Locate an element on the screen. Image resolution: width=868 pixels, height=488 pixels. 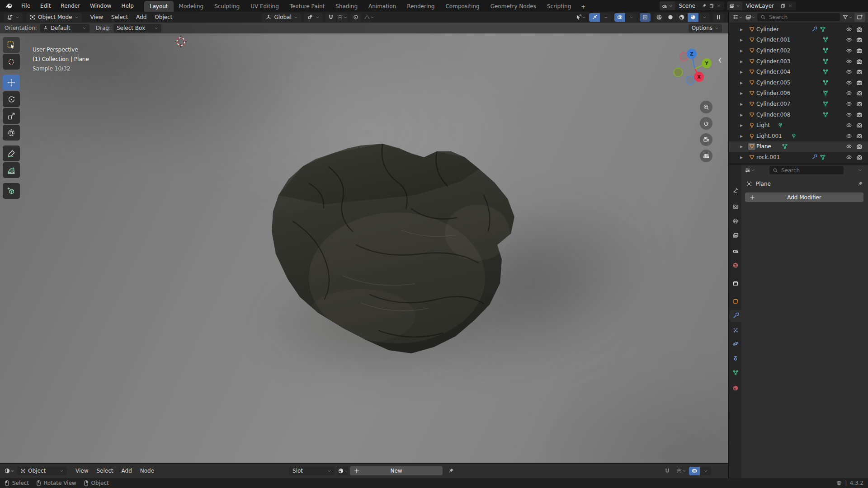
tab-modeling: Modeling is located at coordinates (192, 6).